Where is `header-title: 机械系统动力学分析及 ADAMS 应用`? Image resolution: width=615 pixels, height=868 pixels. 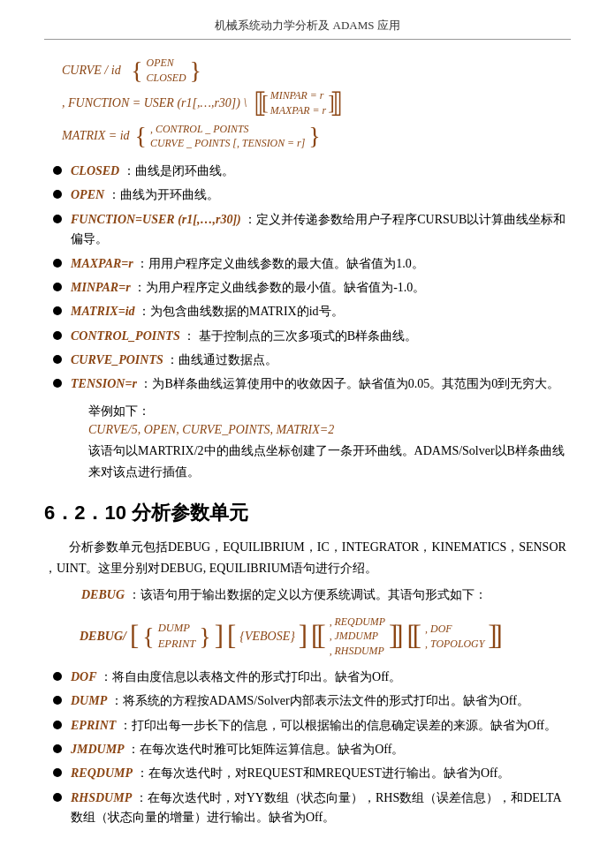 header-title: 机械系统动力学分析及 ADAMS 应用 is located at coordinates (308, 25).